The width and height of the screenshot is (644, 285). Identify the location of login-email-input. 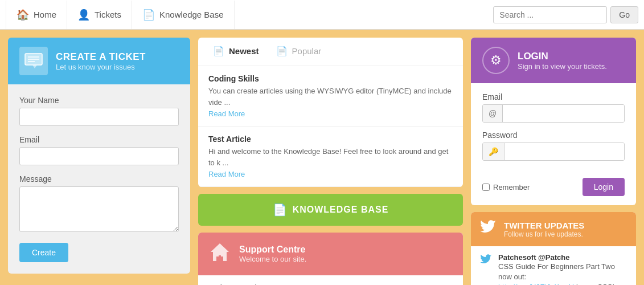
(564, 113).